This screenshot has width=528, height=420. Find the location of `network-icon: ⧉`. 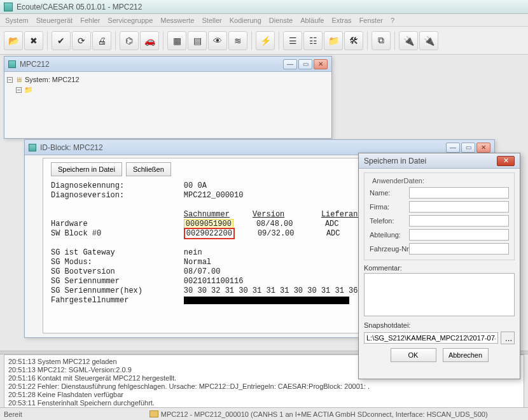

network-icon: ⧉ is located at coordinates (381, 41).